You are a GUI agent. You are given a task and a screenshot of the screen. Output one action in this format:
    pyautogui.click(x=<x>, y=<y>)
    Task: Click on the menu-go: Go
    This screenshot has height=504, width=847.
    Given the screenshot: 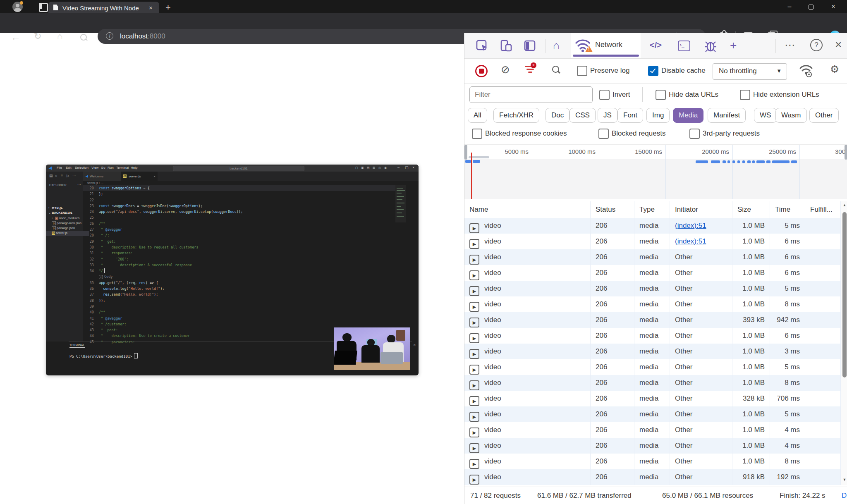 What is the action you would take?
    pyautogui.click(x=103, y=168)
    